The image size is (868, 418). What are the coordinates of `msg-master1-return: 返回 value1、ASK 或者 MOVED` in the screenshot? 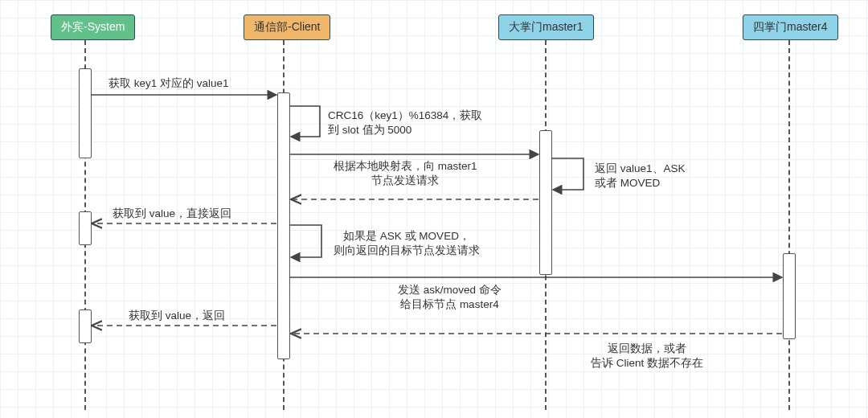 It's located at (640, 176).